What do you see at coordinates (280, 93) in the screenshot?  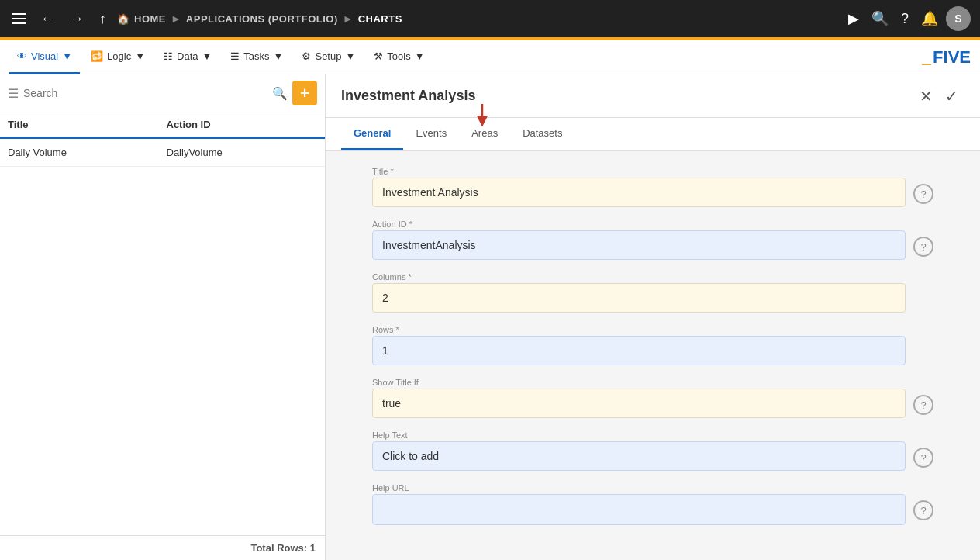 I see `search-button: 🔍` at bounding box center [280, 93].